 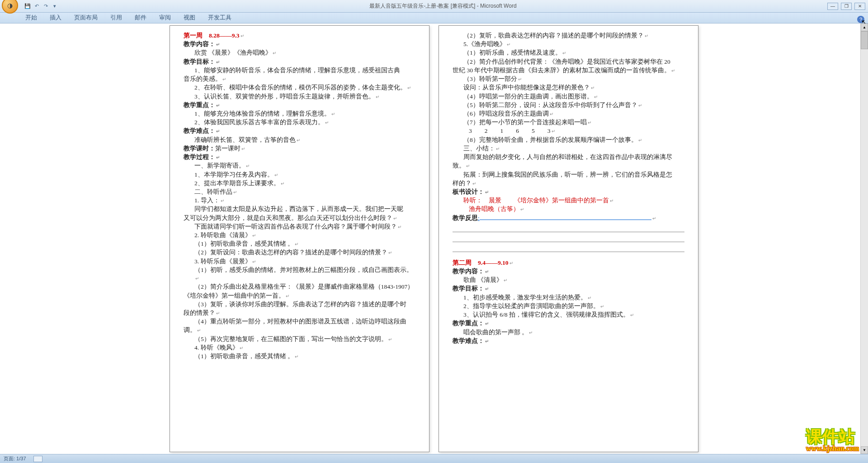 What do you see at coordinates (860, 6) in the screenshot?
I see `close-button: ✕` at bounding box center [860, 6].